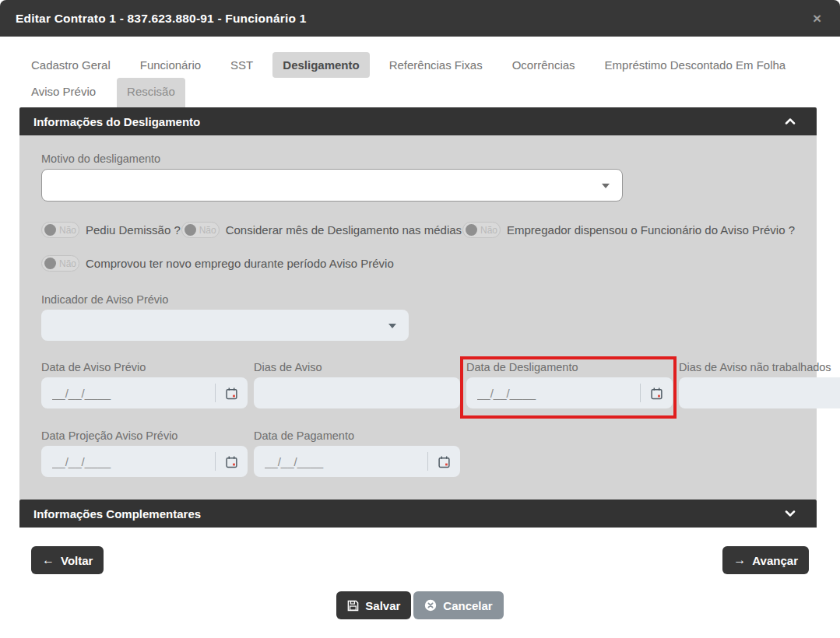 This screenshot has width=840, height=638. Describe the element at coordinates (420, 605) in the screenshot. I see `save-button-row: Salvar Cancelar` at that location.